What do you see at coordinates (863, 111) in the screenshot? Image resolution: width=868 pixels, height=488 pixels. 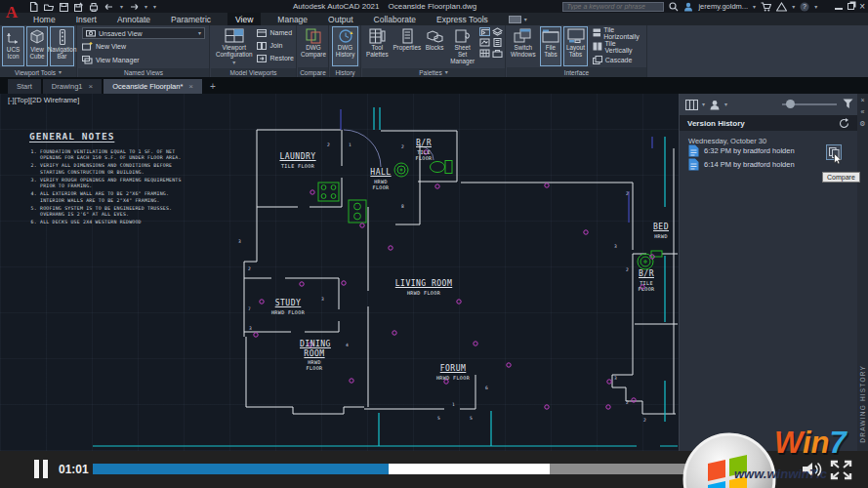 I see `palette-autohide-icon: «` at bounding box center [863, 111].